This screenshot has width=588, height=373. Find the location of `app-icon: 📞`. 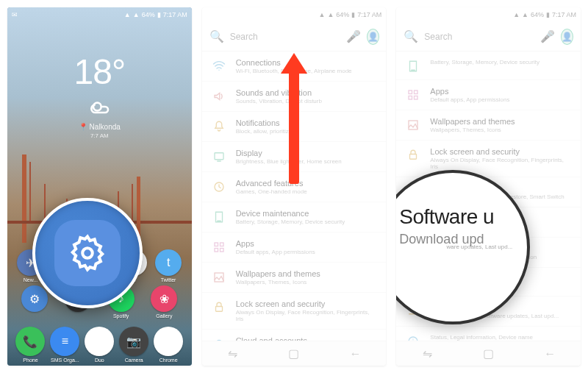

app-icon: 📞 is located at coordinates (30, 341).